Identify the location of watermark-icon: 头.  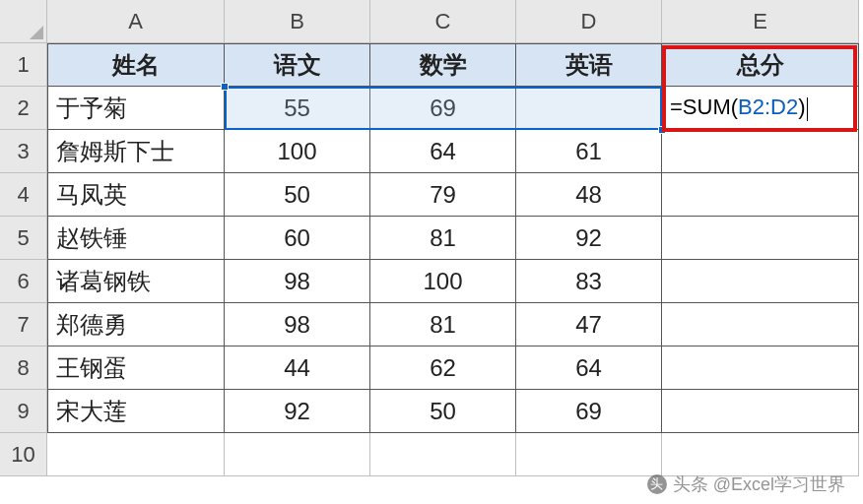
(657, 484).